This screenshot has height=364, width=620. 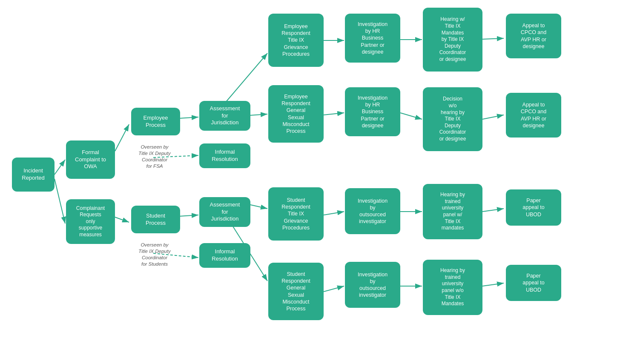 I want to click on node-employee-process: Employee Process, so click(x=156, y=122).